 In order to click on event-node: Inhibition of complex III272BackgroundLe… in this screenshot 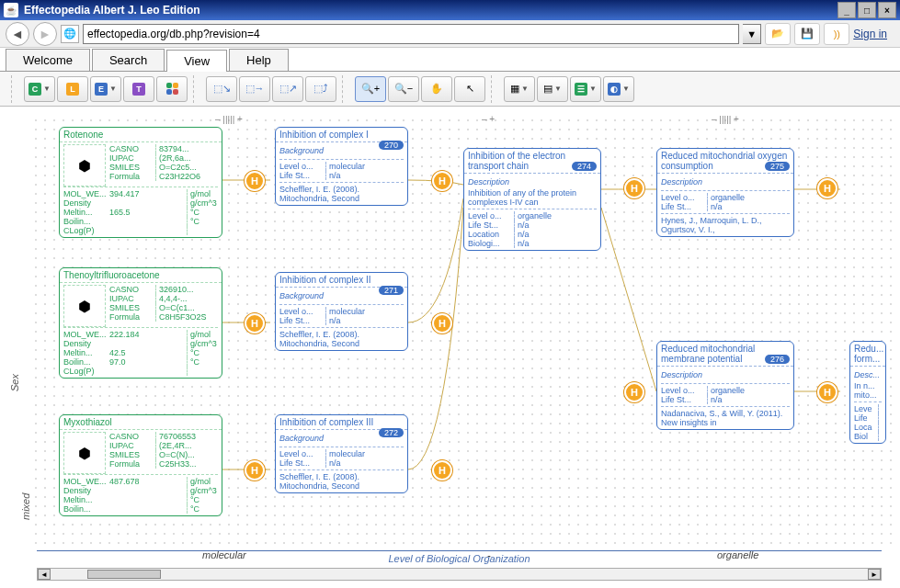, I will do `click(342, 454)`.